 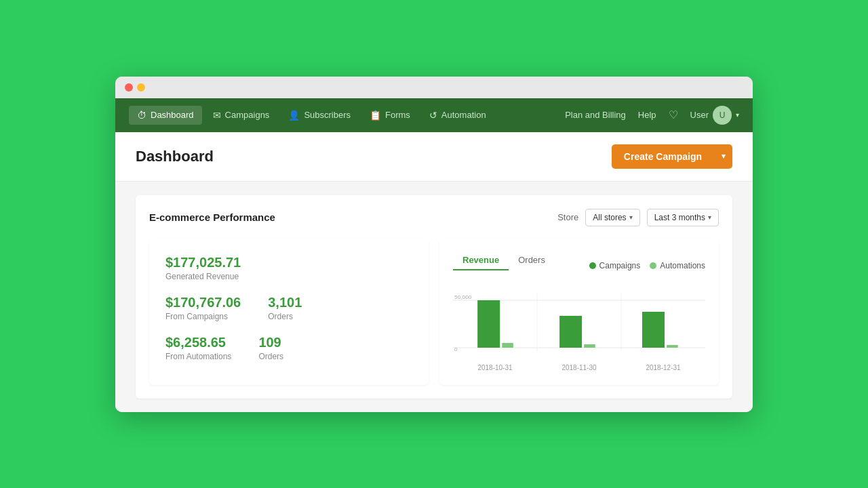 I want to click on stats-inline-row1: $170,767.06 From Campaigns 3,101 Orders, so click(x=289, y=308).